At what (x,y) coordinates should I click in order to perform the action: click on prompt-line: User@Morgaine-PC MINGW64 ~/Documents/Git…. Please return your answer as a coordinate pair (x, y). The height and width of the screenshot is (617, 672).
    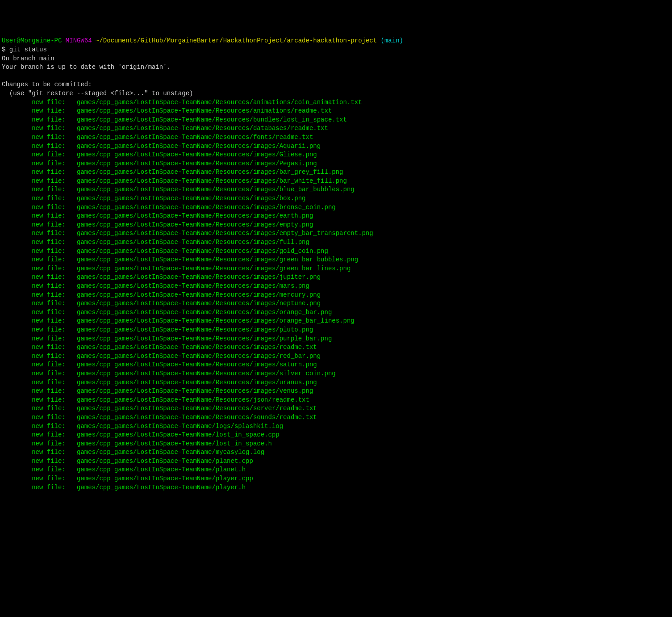
    Looking at the image, I should click on (203, 41).